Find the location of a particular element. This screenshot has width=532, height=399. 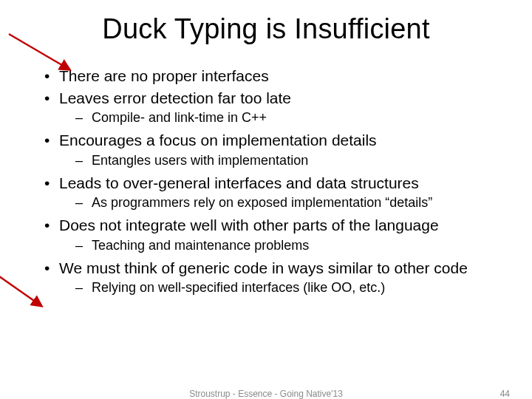

sub-item: Entangles users with implementation is located at coordinates (284, 161).